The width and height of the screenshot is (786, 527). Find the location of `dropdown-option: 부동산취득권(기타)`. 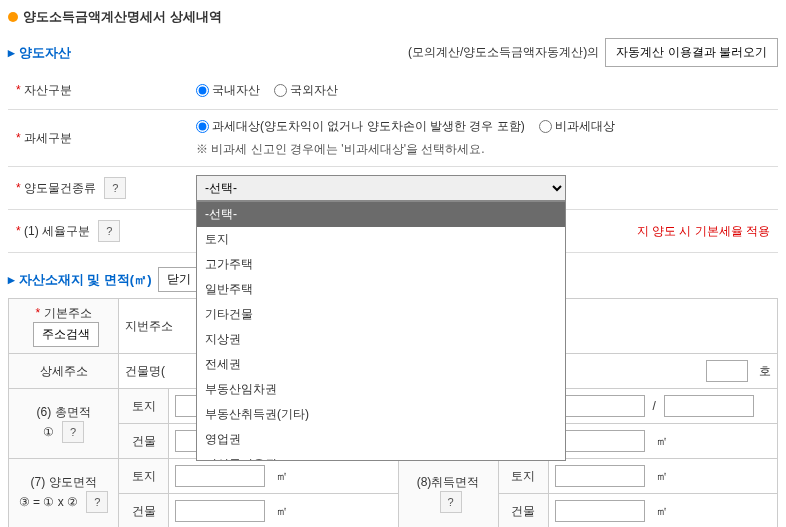

dropdown-option: 부동산취득권(기타) is located at coordinates (381, 414).